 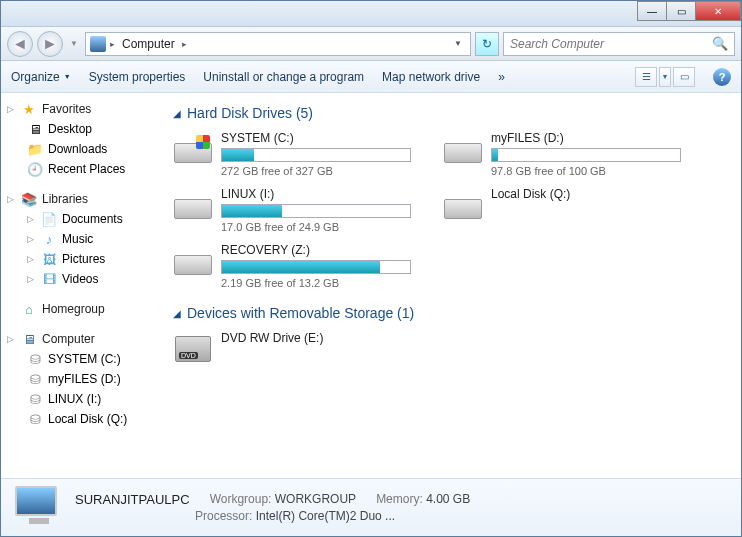 What do you see at coordinates (722, 77) in the screenshot?
I see `help-button: ?` at bounding box center [722, 77].